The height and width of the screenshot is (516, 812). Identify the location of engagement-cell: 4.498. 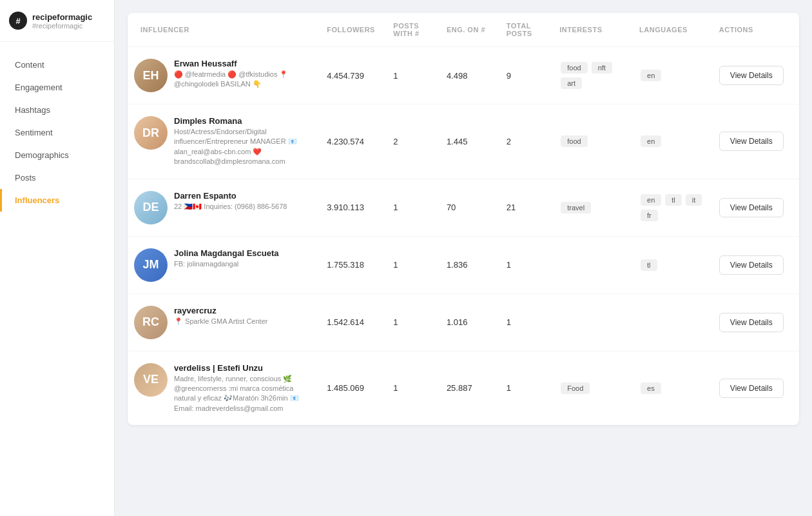
(470, 76).